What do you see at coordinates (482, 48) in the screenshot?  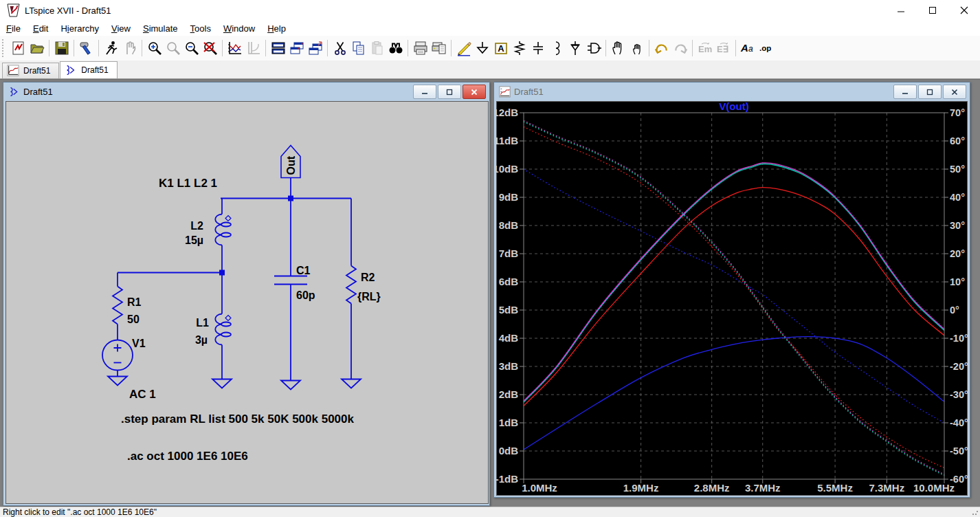 I see `ground-button` at bounding box center [482, 48].